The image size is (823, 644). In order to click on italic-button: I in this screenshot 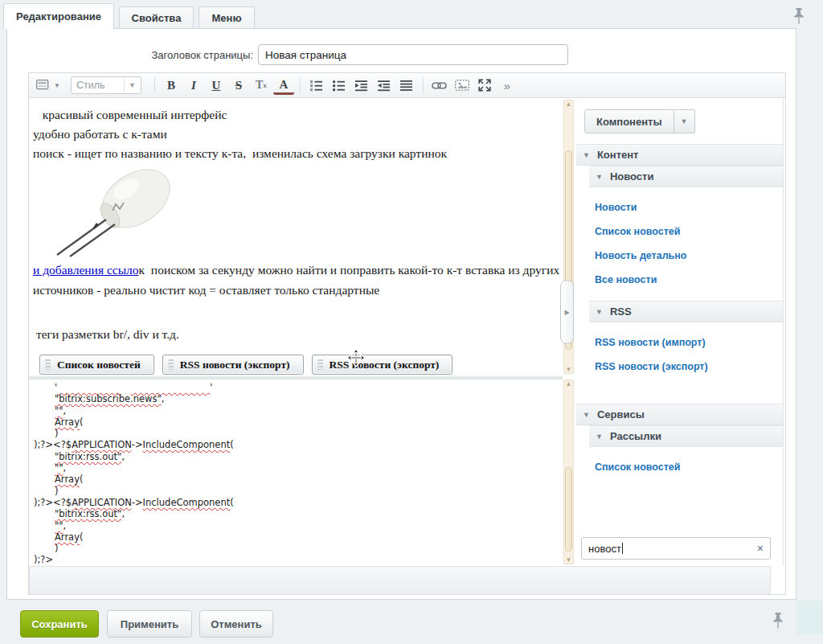, I will do `click(194, 85)`.